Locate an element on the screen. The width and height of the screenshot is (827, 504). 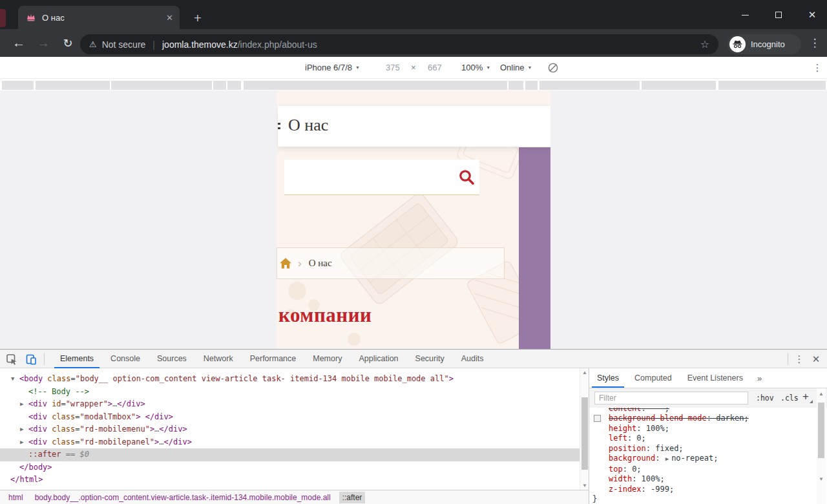
tree-row: <div class="modalTmbox"> </div> is located at coordinates (289, 417).